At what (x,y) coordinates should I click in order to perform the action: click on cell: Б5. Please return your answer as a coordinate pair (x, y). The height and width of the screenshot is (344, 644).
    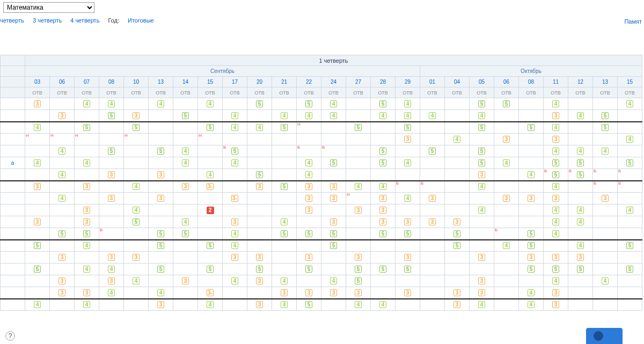
    Looking at the image, I should click on (235, 151).